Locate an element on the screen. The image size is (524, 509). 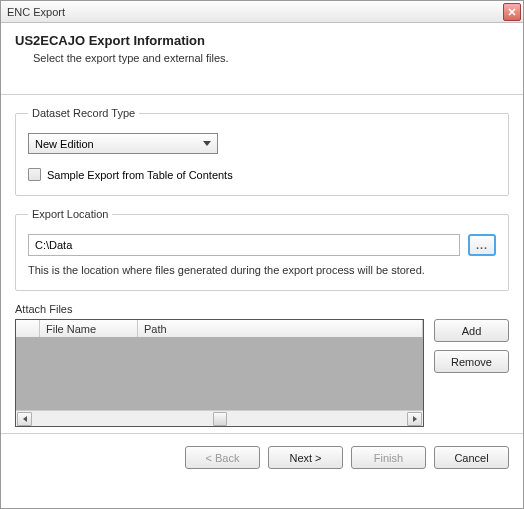
export-path-input is located at coordinates (244, 245).